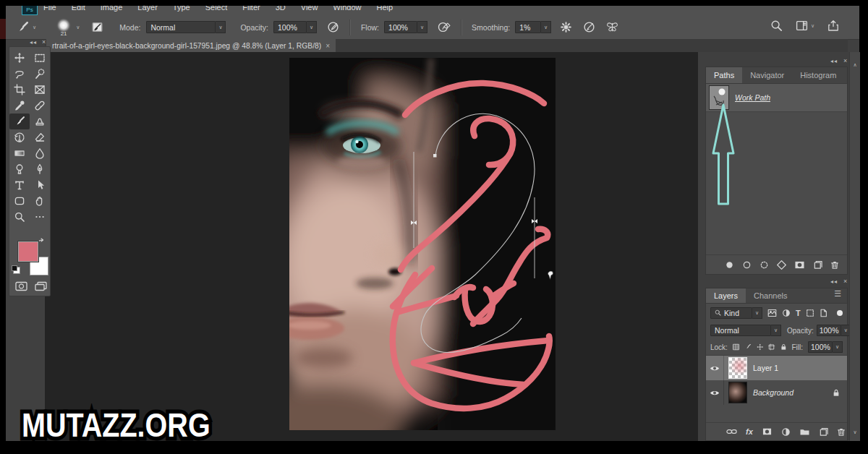  I want to click on lock-transparency-icon, so click(736, 347).